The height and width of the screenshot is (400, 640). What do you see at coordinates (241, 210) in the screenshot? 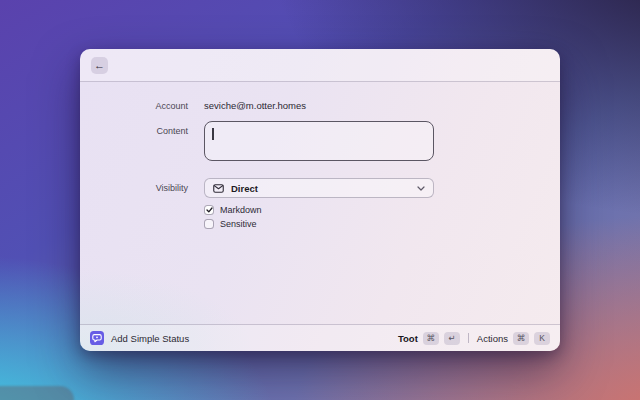
I see `markdown-checkbox-label: Markdown` at bounding box center [241, 210].